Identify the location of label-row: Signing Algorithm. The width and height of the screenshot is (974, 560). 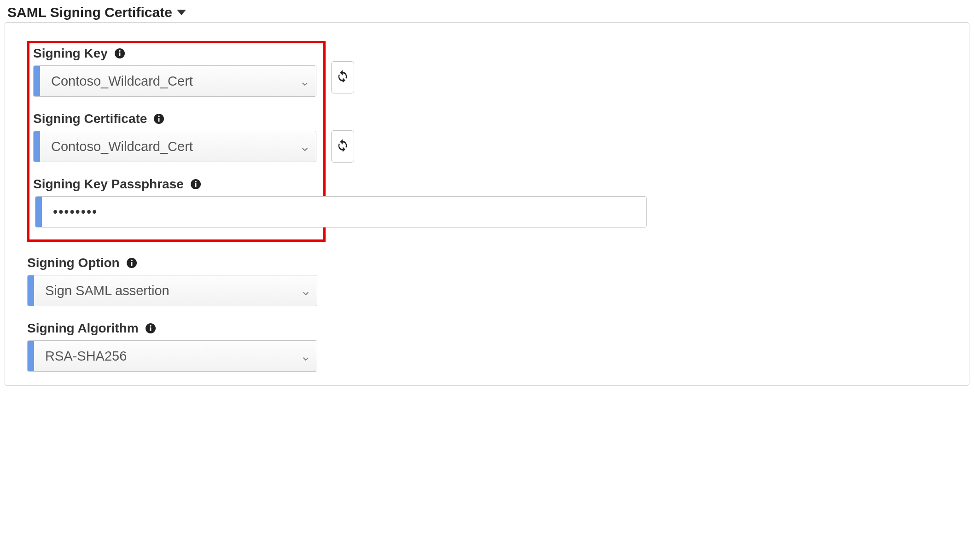
(175, 328).